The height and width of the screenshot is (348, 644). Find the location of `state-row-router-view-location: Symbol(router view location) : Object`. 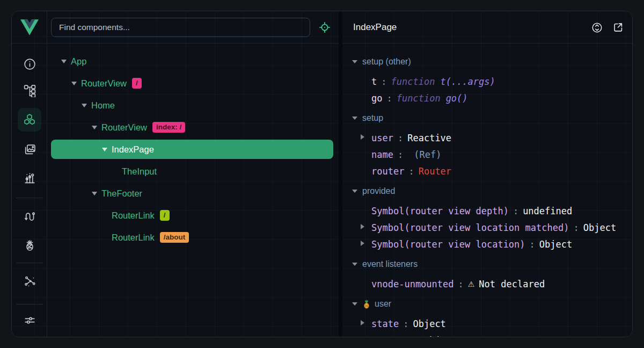

state-row-router-view-location: Symbol(router view location) : Object is located at coordinates (487, 244).